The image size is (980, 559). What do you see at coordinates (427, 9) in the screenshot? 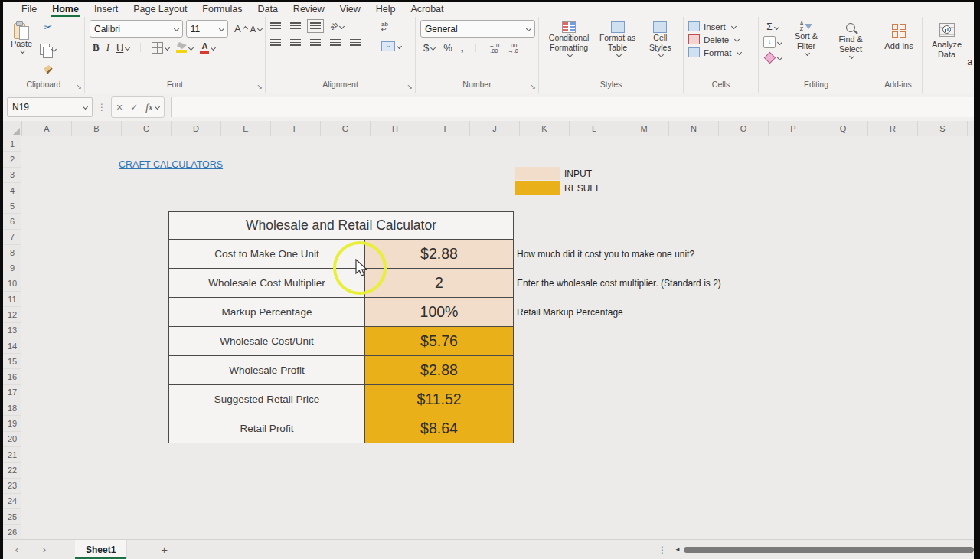
I see `ribbon-tab-acrobat: Acrobat` at bounding box center [427, 9].